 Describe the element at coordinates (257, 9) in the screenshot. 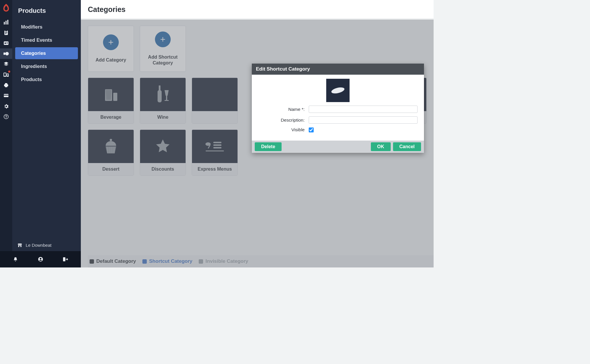

I see `page-header: Categories` at that location.